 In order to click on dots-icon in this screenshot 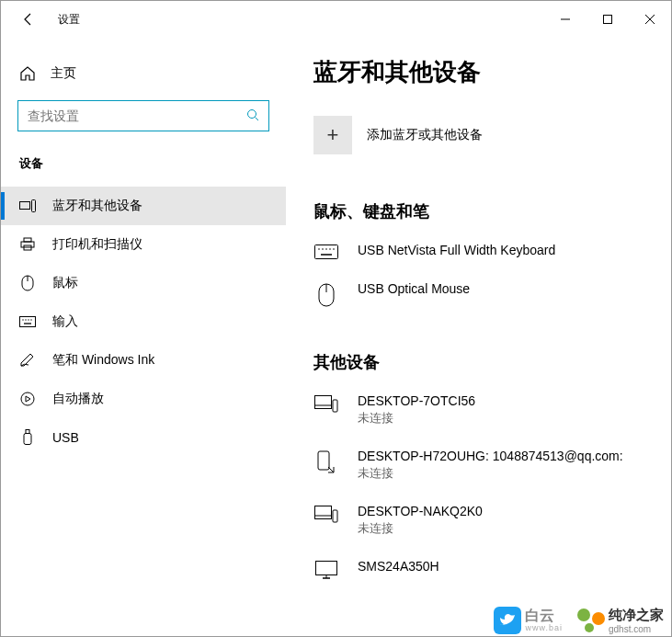, I will do `click(591, 620)`.